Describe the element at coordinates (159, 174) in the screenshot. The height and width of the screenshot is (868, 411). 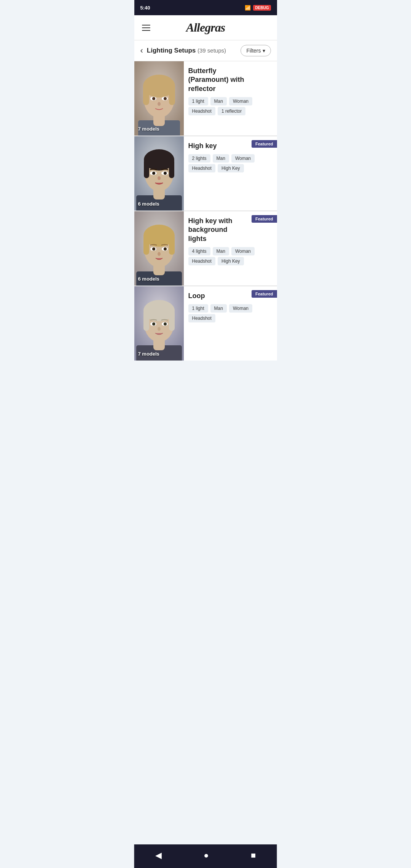
I see `card-image-highkey: 6 models` at that location.